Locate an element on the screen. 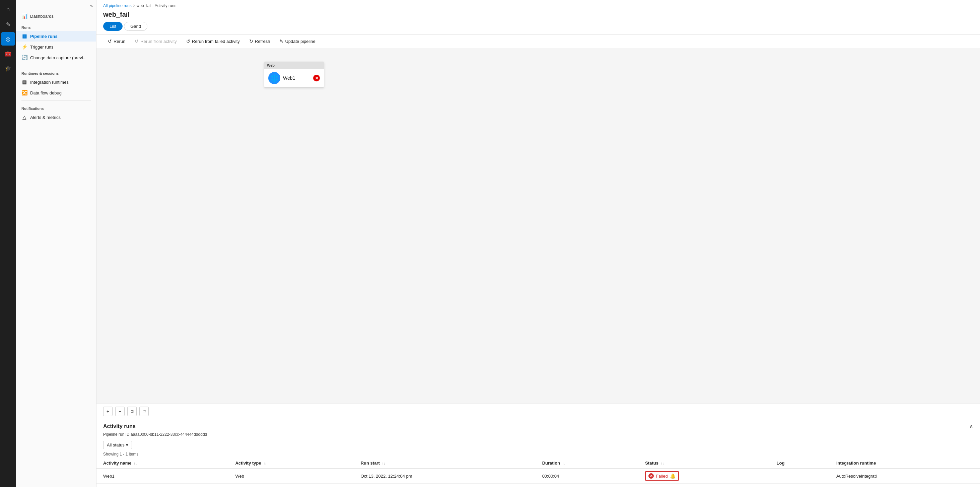  runs-section-label: Runs is located at coordinates (56, 26).